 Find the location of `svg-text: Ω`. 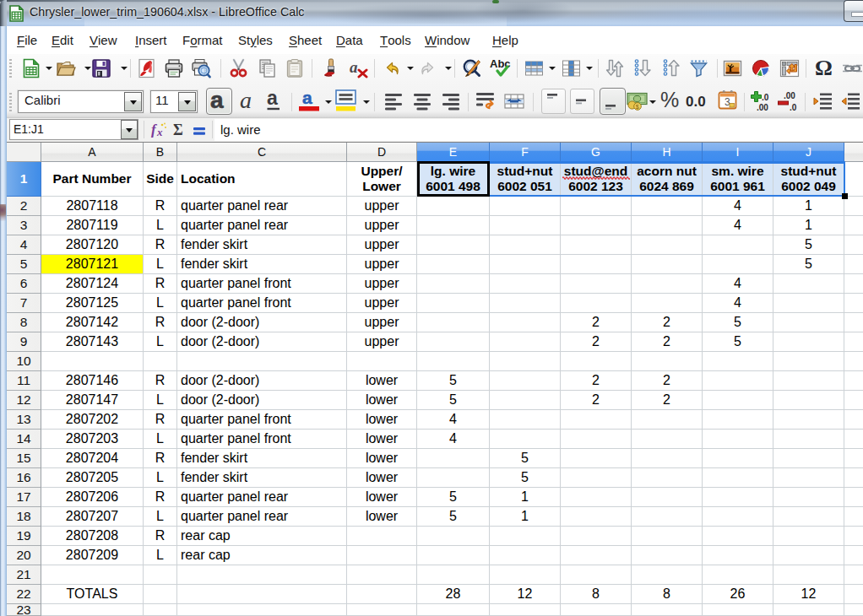

svg-text: Ω is located at coordinates (824, 68).